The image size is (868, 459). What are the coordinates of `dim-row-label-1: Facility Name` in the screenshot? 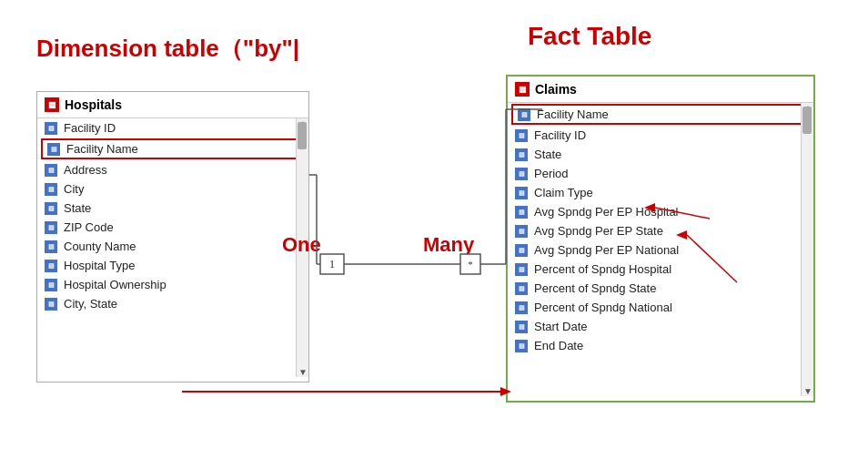 It's located at (102, 149).